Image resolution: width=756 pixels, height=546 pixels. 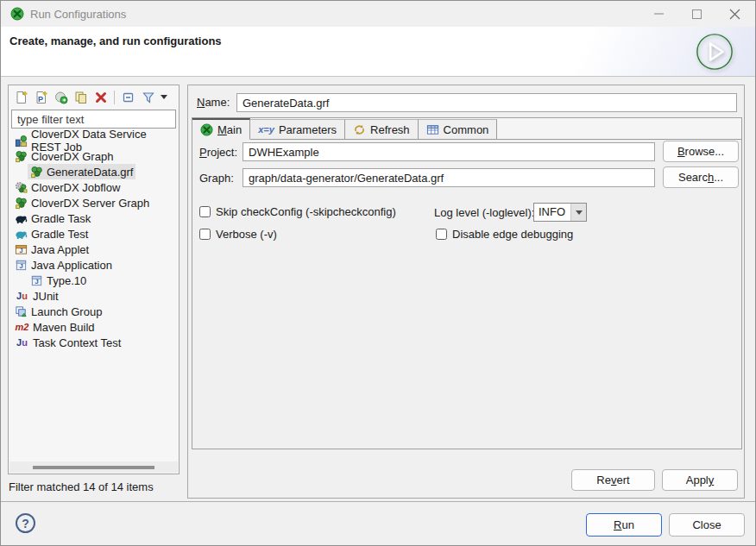 I want to click on revert-button: Revert, so click(x=613, y=480).